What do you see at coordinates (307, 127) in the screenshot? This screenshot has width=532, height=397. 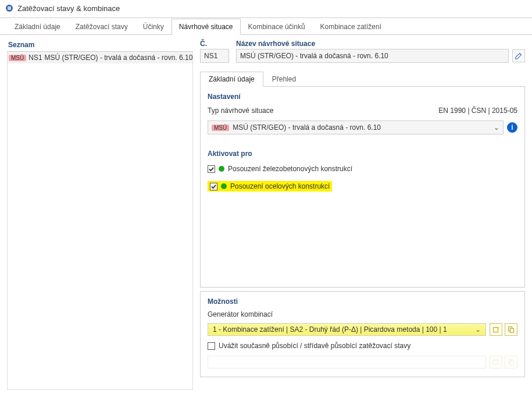 I see `type-select-value: MSÚ (STR/GEO) - trvalá a dočasná - rovn.…` at bounding box center [307, 127].